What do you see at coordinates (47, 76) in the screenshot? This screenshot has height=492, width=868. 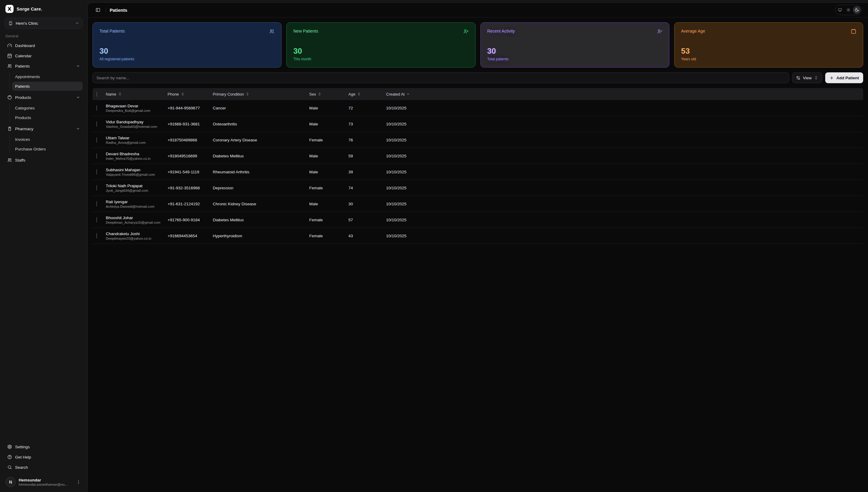 I see `sidebar-subitem-appointments: Appointments` at bounding box center [47, 76].